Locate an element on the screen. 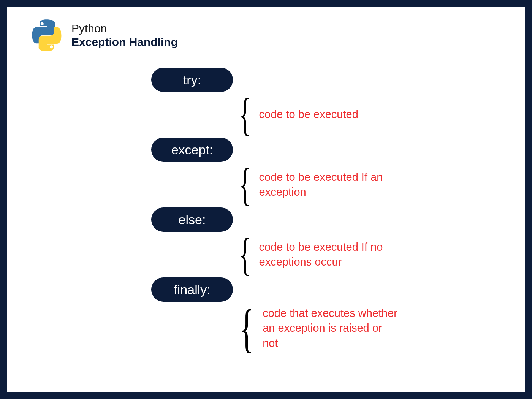  keyword-try: try: is located at coordinates (192, 80).